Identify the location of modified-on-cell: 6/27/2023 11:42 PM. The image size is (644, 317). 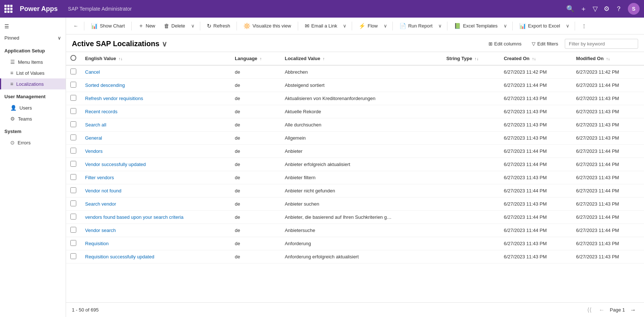
(608, 72).